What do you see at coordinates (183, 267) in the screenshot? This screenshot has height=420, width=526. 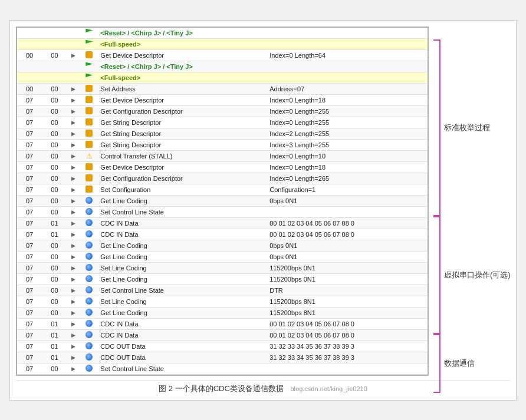 I see `cell-transfer-name: Set Line Coding` at bounding box center [183, 267].